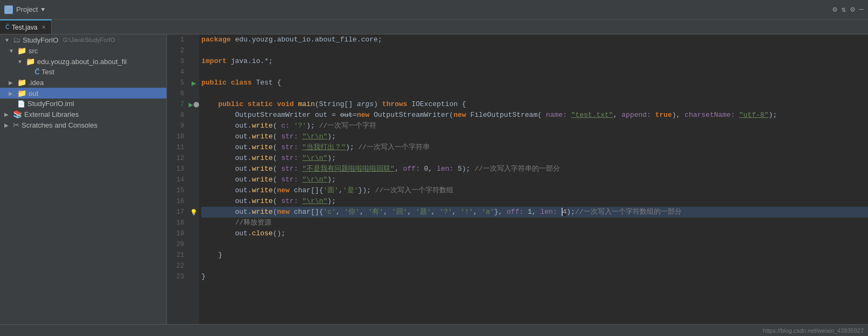 Image resolution: width=868 pixels, height=336 pixels. I want to click on code-line-17: out.write(new char[]{'c', '你', '有', '回',…, so click(535, 212).